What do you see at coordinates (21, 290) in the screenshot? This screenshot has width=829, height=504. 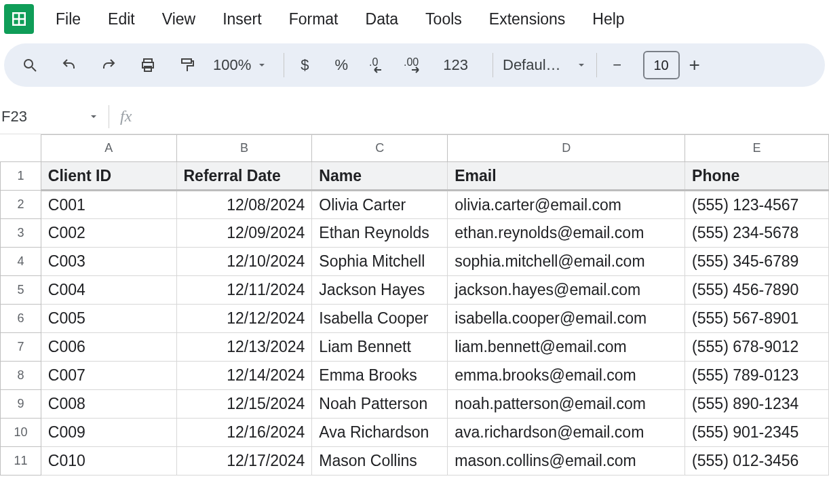 I see `row-header-5: 5` at bounding box center [21, 290].